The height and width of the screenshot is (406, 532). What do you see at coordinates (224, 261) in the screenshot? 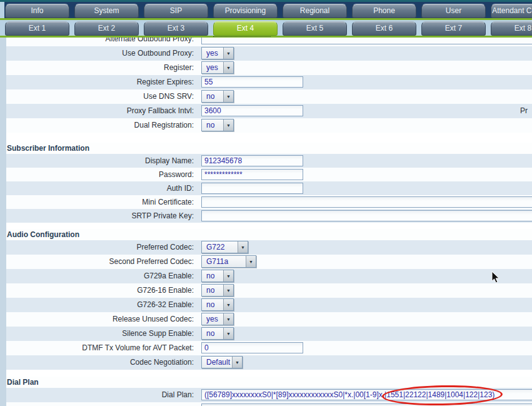
I see `dropdown-value: G711a` at bounding box center [224, 261].